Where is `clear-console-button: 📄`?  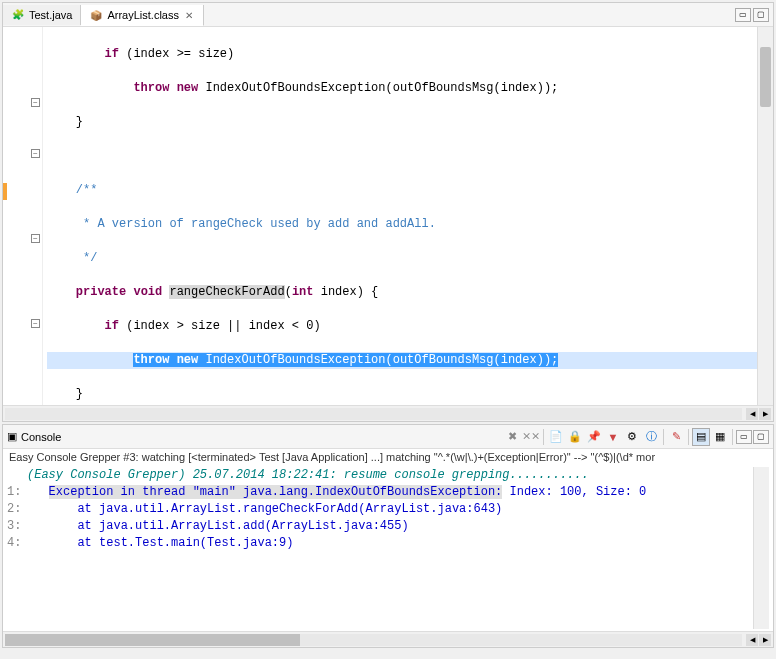 clear-console-button: 📄 is located at coordinates (556, 437).